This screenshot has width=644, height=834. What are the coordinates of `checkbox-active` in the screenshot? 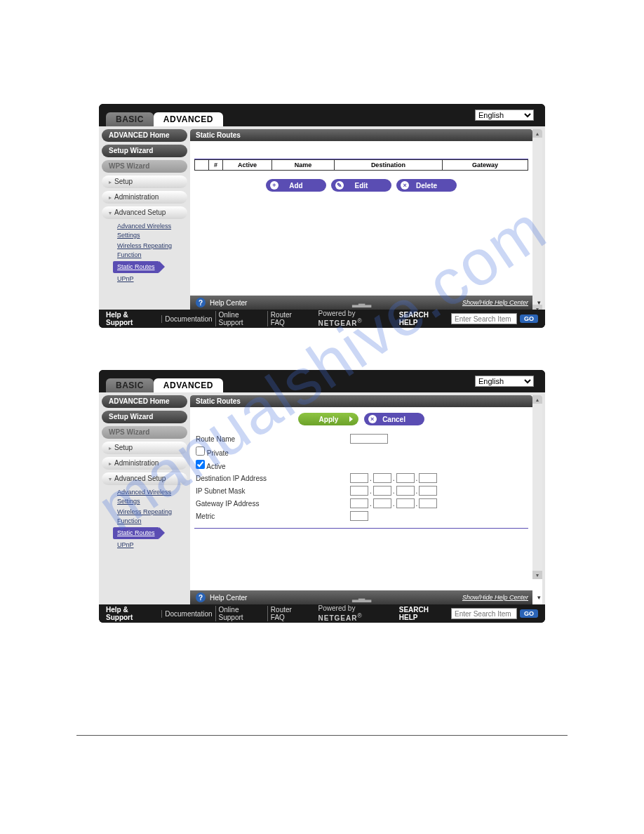 It's located at (201, 465).